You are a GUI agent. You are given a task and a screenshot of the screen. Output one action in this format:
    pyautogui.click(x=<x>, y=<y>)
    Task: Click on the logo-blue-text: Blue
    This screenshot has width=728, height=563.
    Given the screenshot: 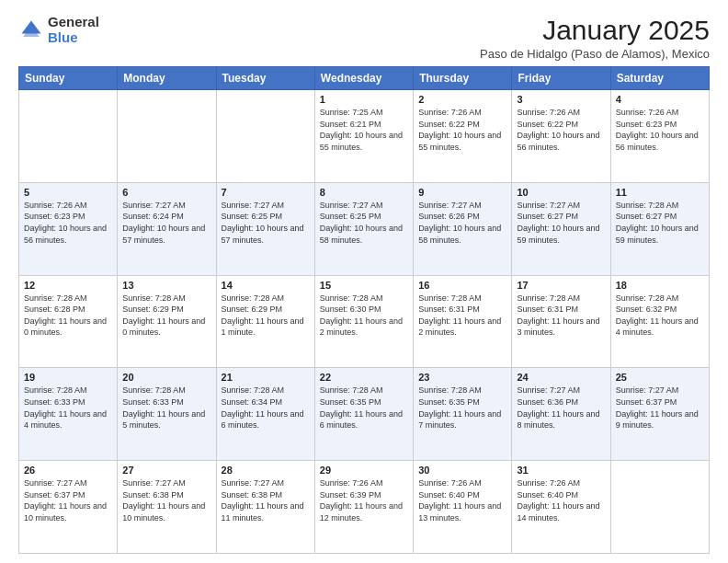 What is the action you would take?
    pyautogui.click(x=74, y=39)
    